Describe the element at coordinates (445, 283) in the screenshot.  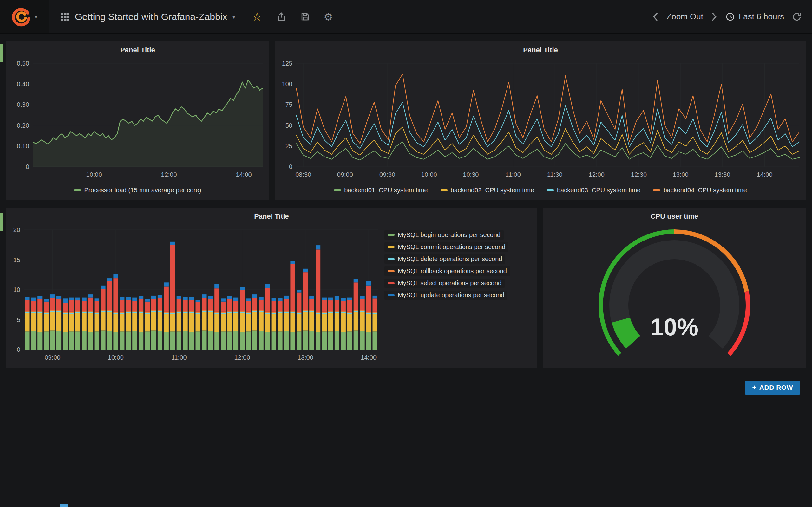
I see `legend-item: MySQL select operations per second` at that location.